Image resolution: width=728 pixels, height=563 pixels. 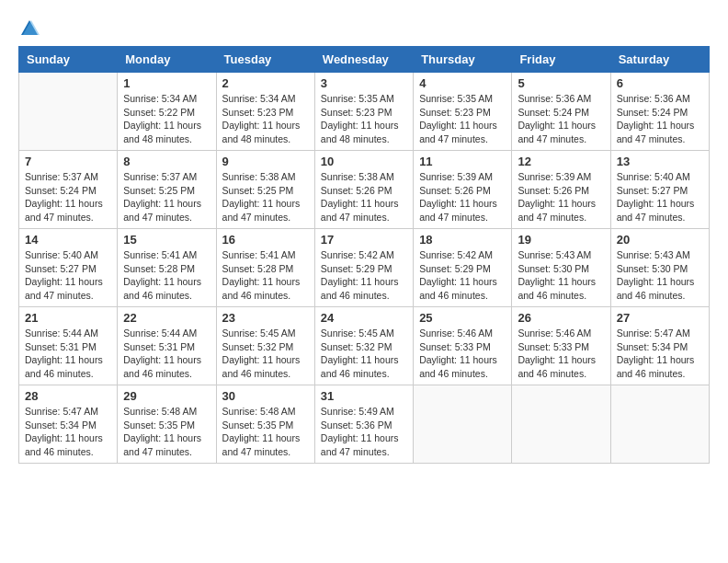 I want to click on day-number: 6, so click(x=660, y=83).